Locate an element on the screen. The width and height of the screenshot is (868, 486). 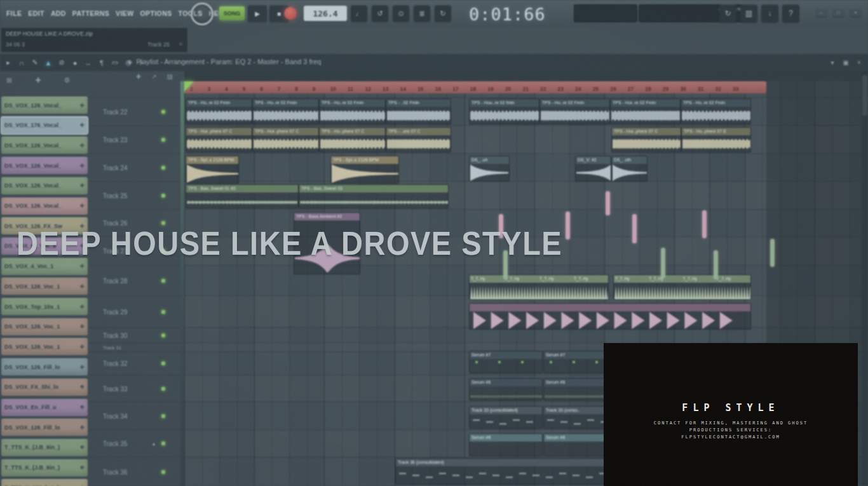
slip-tool-button: ↔ is located at coordinates (88, 63).